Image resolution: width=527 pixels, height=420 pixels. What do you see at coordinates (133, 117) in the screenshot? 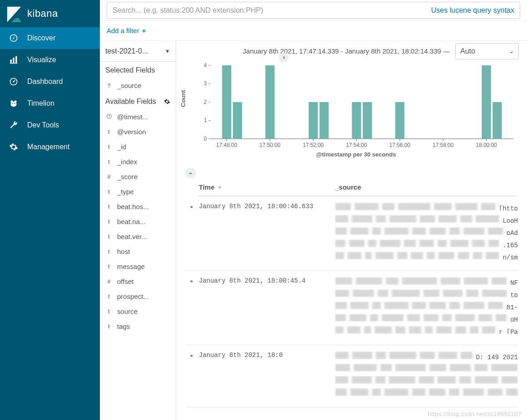
I see `field-name: @timest...` at bounding box center [133, 117].